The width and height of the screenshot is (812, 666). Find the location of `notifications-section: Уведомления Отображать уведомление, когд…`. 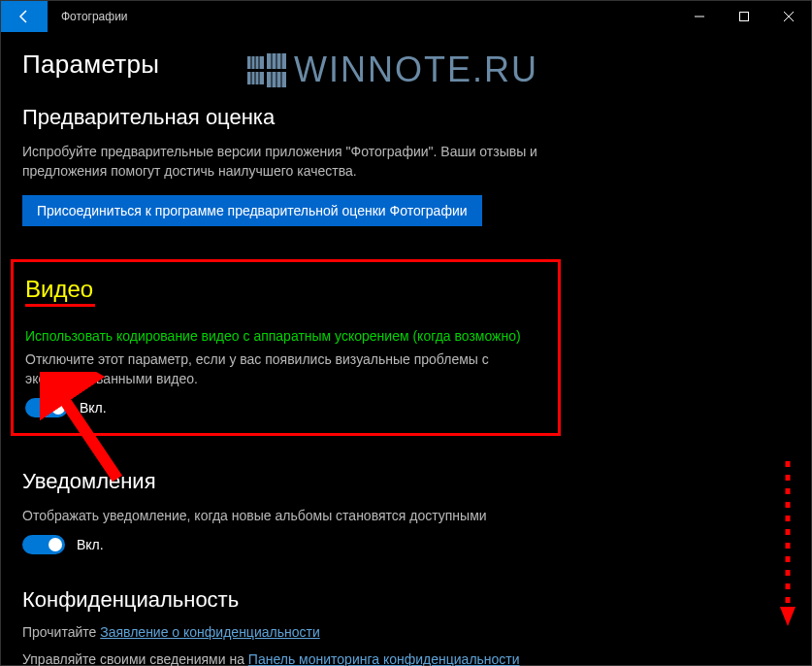

notifications-section: Уведомления Отображать уведомление, когд… is located at coordinates (406, 512).